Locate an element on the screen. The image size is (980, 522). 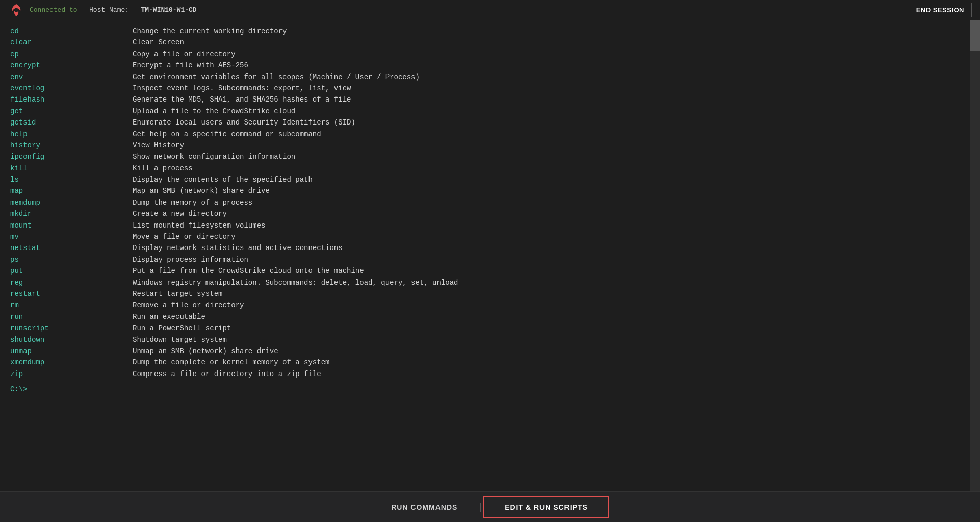
list-item: runRun an executable is located at coordinates (485, 317).